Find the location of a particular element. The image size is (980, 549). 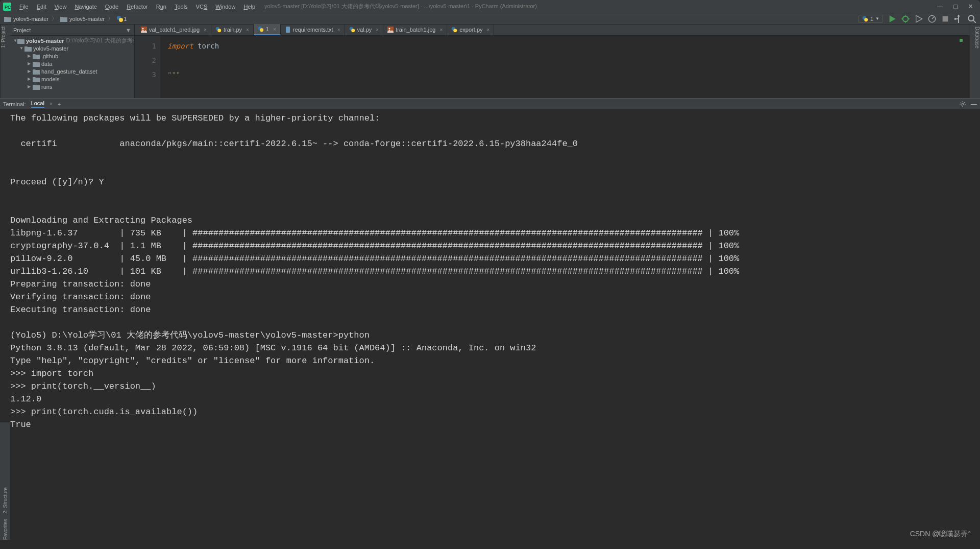

terminal-label: Terminal: is located at coordinates (14, 104).